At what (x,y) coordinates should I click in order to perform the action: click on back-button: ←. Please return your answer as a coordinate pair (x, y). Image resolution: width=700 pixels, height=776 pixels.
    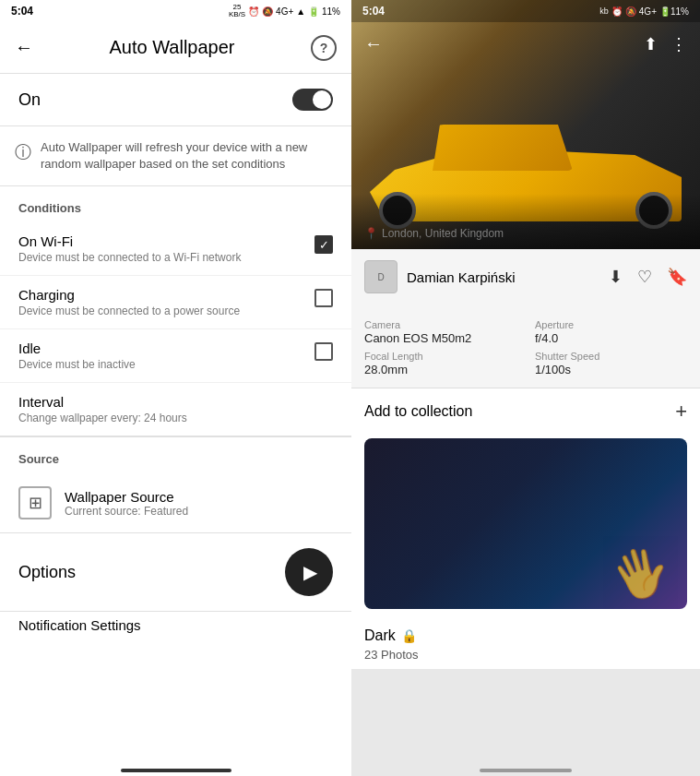
    Looking at the image, I should click on (24, 48).